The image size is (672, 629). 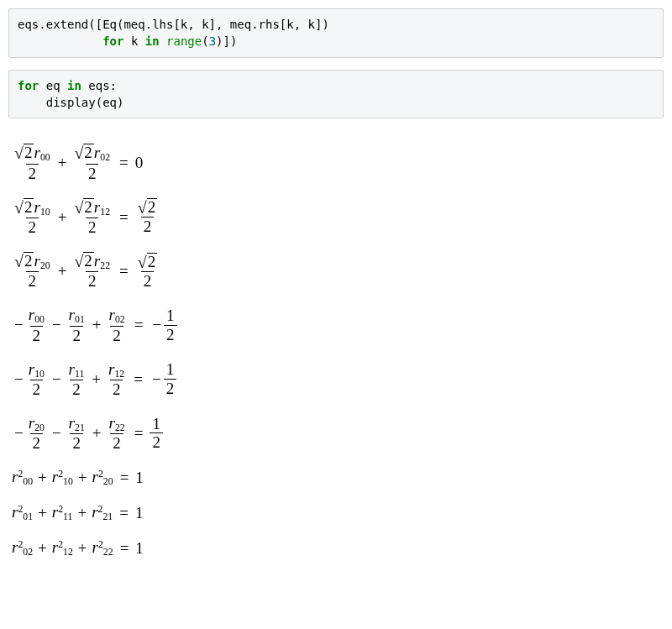 What do you see at coordinates (336, 163) in the screenshot?
I see `equation-1: √2r002+√2r022=0` at bounding box center [336, 163].